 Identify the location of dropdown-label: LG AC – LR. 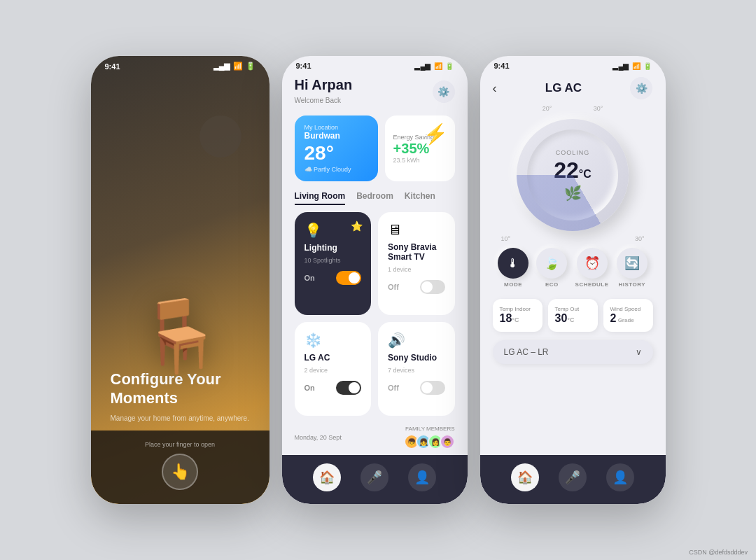
(526, 352).